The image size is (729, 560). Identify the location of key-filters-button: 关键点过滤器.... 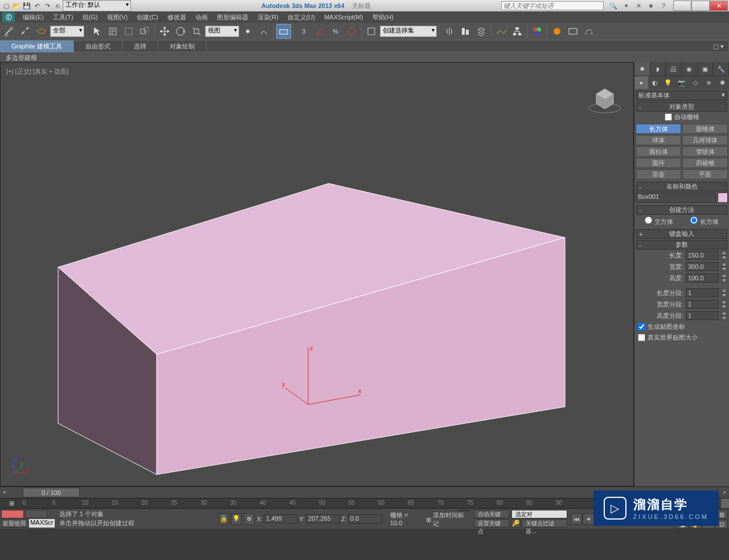
(544, 523).